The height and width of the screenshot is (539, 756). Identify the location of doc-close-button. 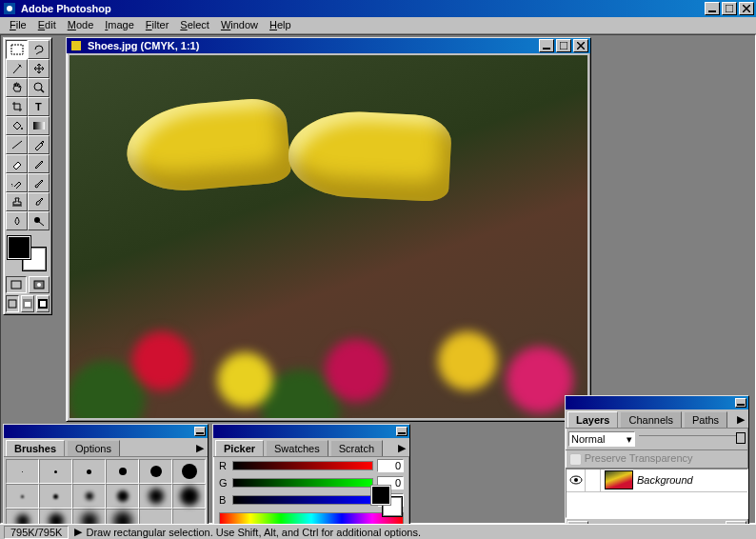
(581, 46).